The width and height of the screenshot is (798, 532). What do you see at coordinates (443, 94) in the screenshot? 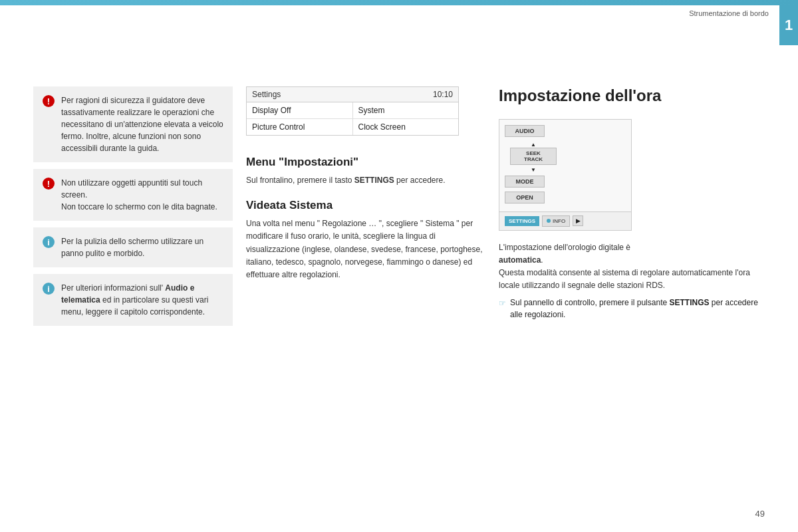
I see `settings-time: 10:10` at bounding box center [443, 94].